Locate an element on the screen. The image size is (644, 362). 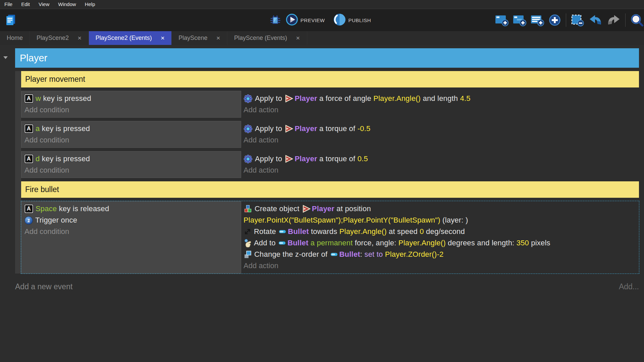
redo-icon is located at coordinates (613, 20).